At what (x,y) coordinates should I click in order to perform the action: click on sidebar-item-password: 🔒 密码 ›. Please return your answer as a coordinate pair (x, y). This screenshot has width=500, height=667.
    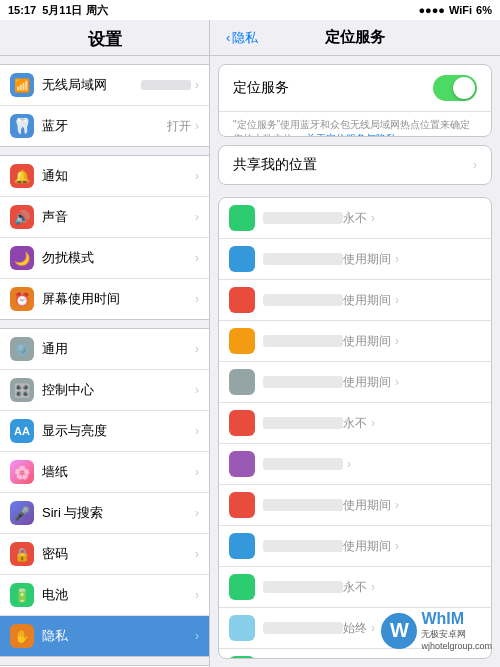
    Looking at the image, I should click on (104, 554).